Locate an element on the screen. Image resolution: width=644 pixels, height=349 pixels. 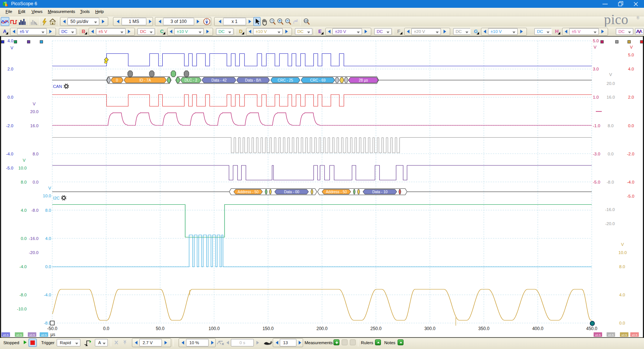
svg-text: CAN is located at coordinates (57, 86).